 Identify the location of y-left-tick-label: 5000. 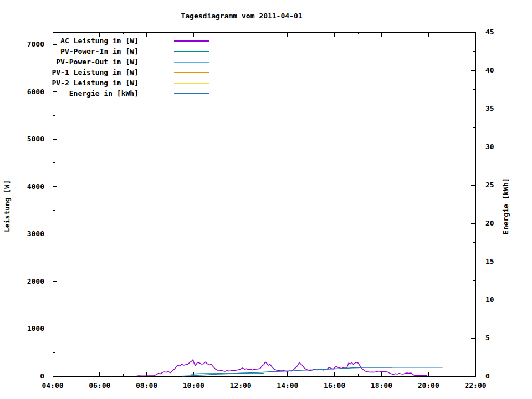
(35, 139).